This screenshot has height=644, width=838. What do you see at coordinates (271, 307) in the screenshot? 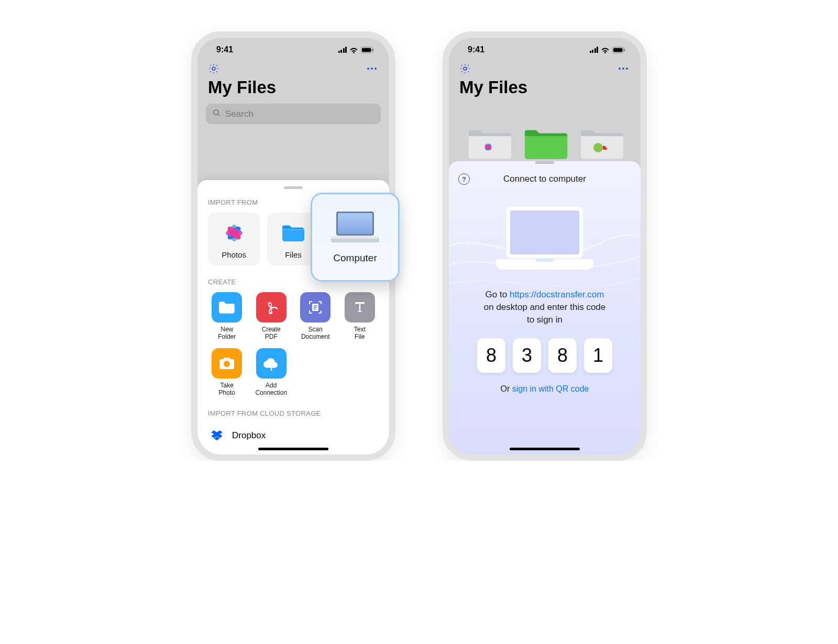
I see `pdf-icon` at bounding box center [271, 307].